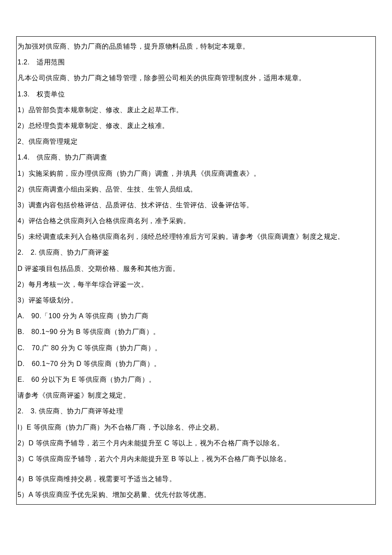 The image size is (392, 555). I want to click on body-text: I）E 等供应商（协力厂商）为不合格厂商，予以除名、停止交易。, so click(196, 427).